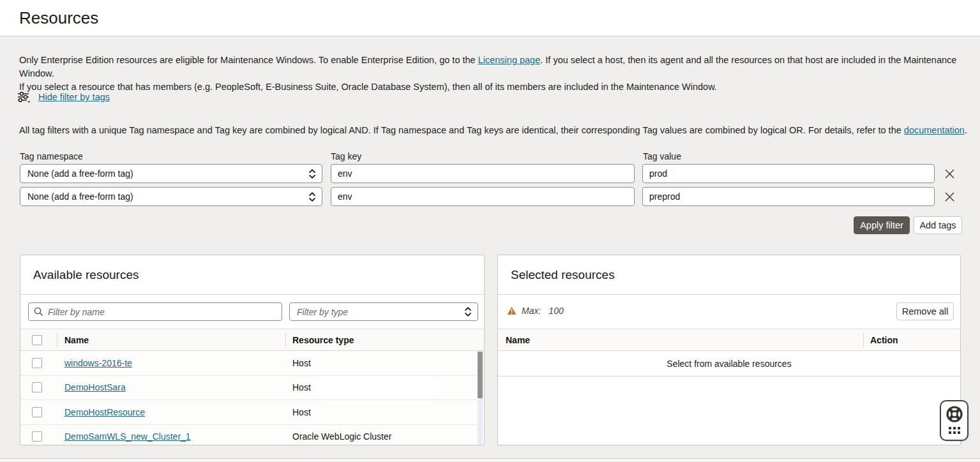 The height and width of the screenshot is (462, 980). Describe the element at coordinates (38, 311) in the screenshot. I see `search-icon` at that location.